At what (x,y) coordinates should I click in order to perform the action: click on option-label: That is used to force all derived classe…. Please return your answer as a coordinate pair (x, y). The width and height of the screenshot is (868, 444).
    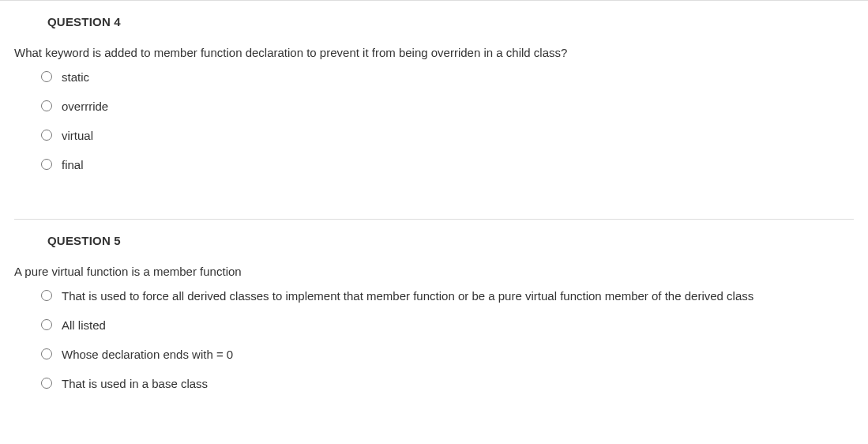
    Looking at the image, I should click on (408, 295).